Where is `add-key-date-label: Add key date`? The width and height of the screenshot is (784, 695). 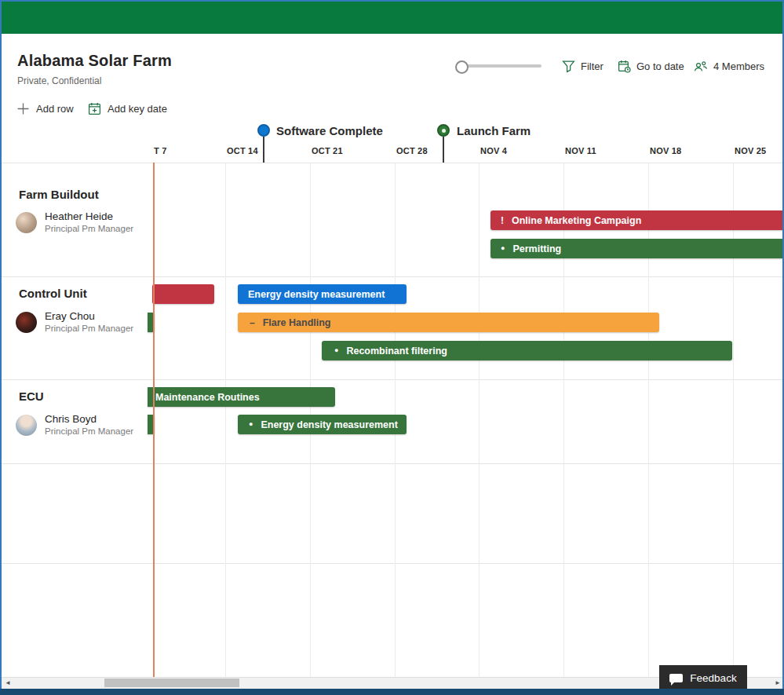
add-key-date-label: Add key date is located at coordinates (137, 108).